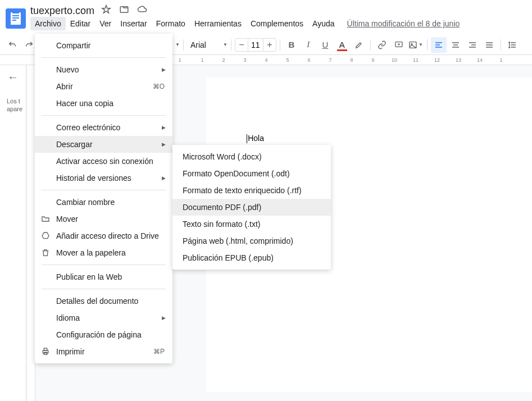 This screenshot has height=401, width=532. What do you see at coordinates (103, 318) in the screenshot?
I see `menu-idioma: Idioma▶` at bounding box center [103, 318].